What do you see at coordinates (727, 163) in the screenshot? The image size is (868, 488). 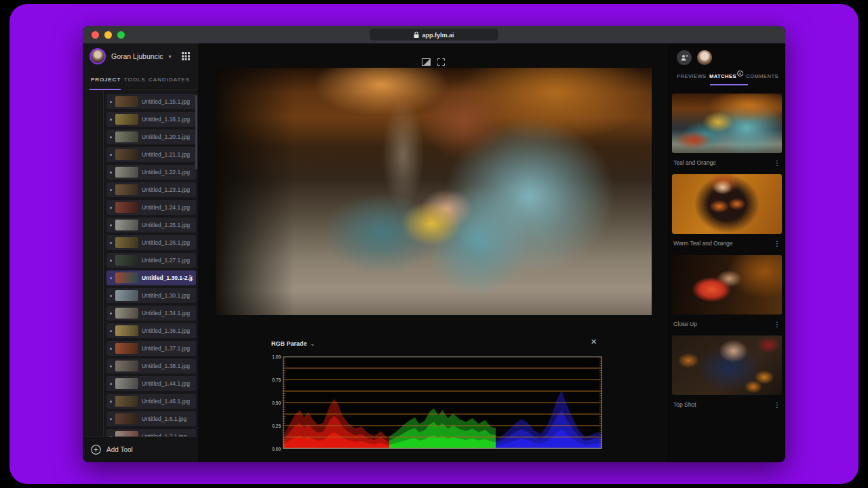 I see `match-meta: Teal and Orange⋮` at bounding box center [727, 163].